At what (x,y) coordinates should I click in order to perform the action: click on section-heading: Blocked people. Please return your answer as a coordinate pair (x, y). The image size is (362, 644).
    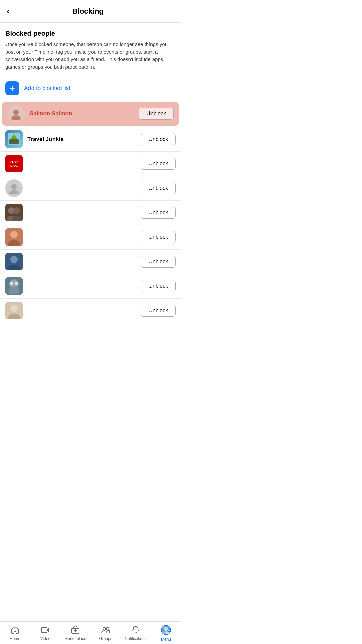
    Looking at the image, I should click on (90, 34).